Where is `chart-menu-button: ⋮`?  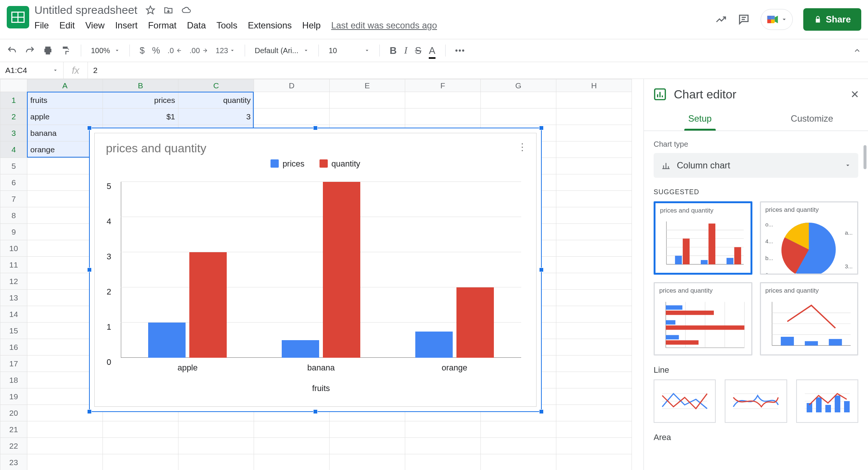 chart-menu-button: ⋮ is located at coordinates (522, 147).